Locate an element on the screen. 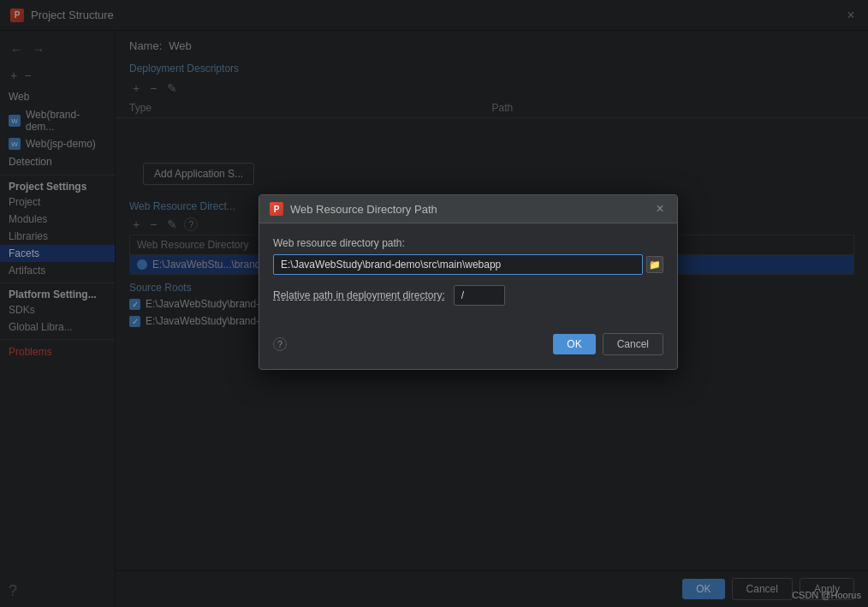 Image resolution: width=868 pixels, height=607 pixels. footer-right: OK Cancel is located at coordinates (608, 344).